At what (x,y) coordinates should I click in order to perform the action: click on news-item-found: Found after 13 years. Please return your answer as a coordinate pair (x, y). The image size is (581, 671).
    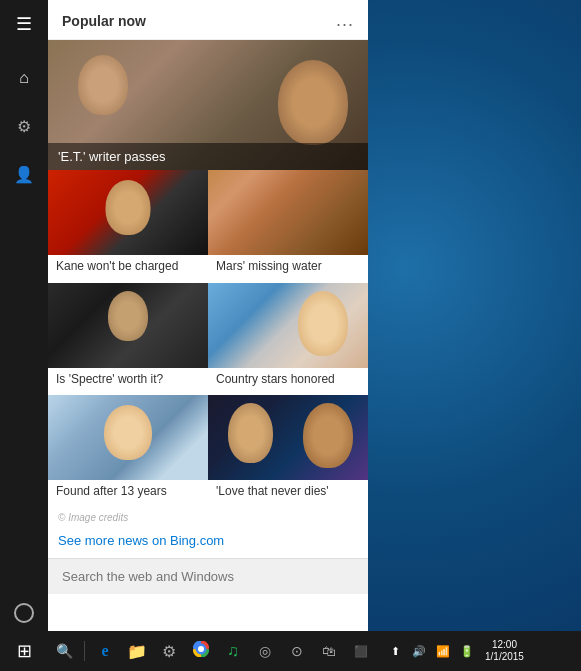
    Looking at the image, I should click on (128, 452).